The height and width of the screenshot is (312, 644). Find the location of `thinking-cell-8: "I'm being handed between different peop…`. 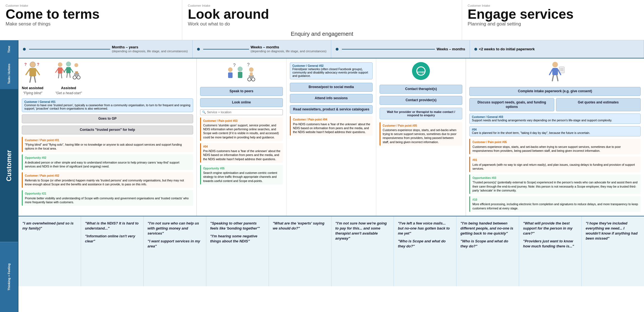

thinking-cell-8: "I'm being handed between different peop… is located at coordinates (488, 251).